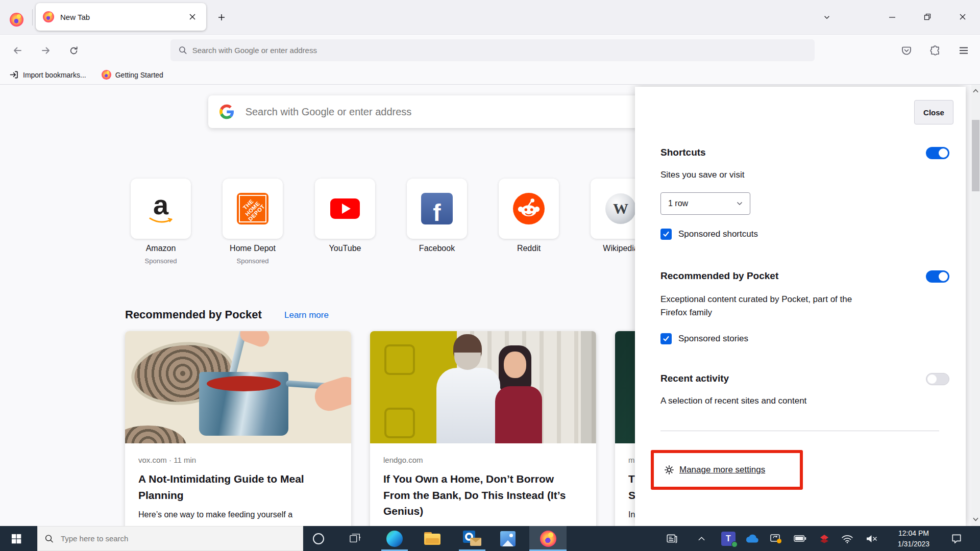  What do you see at coordinates (472, 539) in the screenshot?
I see `taskbar-outlook-button` at bounding box center [472, 539].